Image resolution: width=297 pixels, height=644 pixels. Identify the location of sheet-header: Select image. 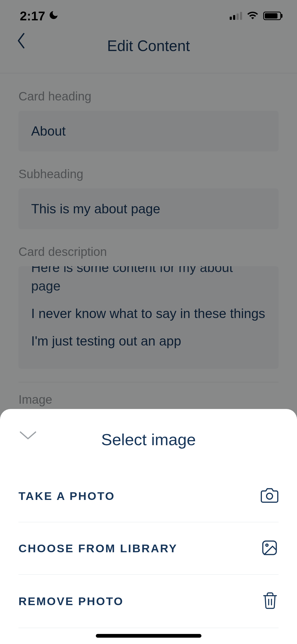
(148, 436).